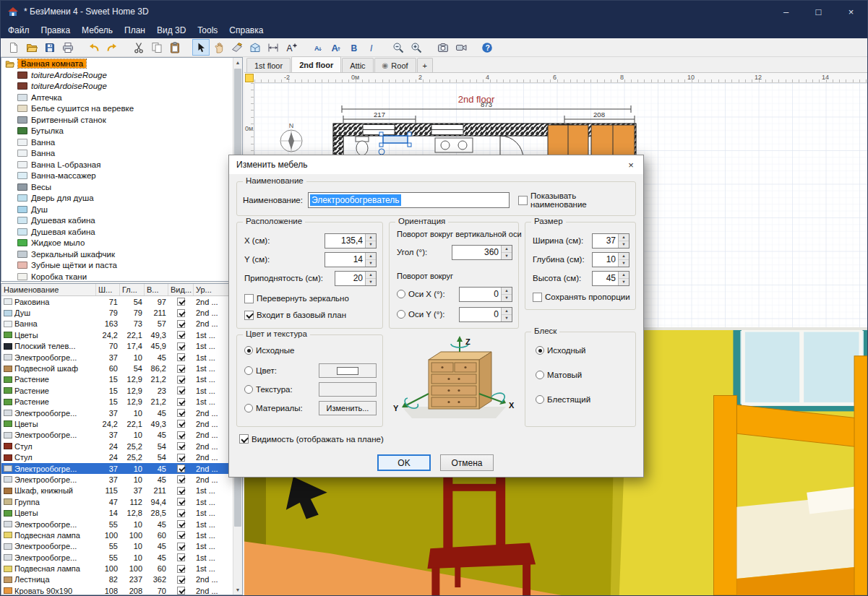 The width and height of the screenshot is (868, 596). Describe the element at coordinates (19, 30) in the screenshot. I see `menu-item: Файл` at that location.